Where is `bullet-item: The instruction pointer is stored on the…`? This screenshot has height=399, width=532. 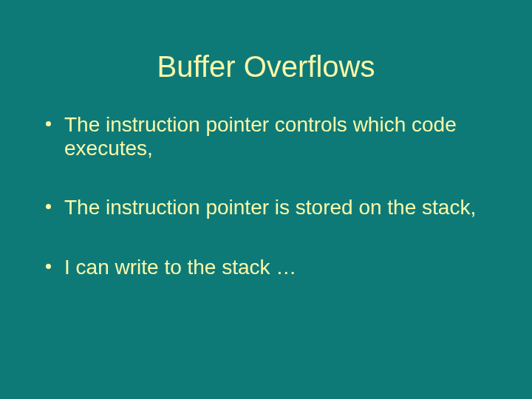 bullet-item: The instruction pointer is stored on the… is located at coordinates (267, 208).